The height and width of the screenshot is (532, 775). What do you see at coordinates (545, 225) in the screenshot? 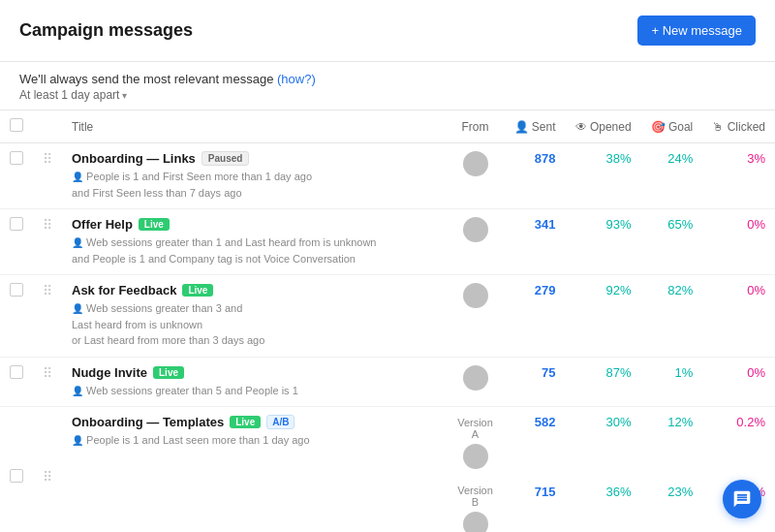
I see `stat-sent: 341` at bounding box center [545, 225].